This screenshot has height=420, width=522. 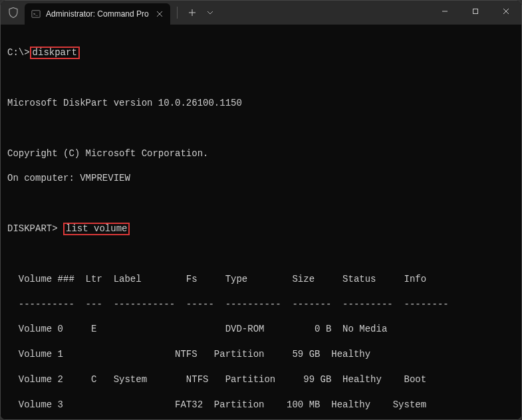 What do you see at coordinates (261, 380) in the screenshot?
I see `table-row: Volume 2 C System NTFS Partition 99 GB H…` at bounding box center [261, 380].